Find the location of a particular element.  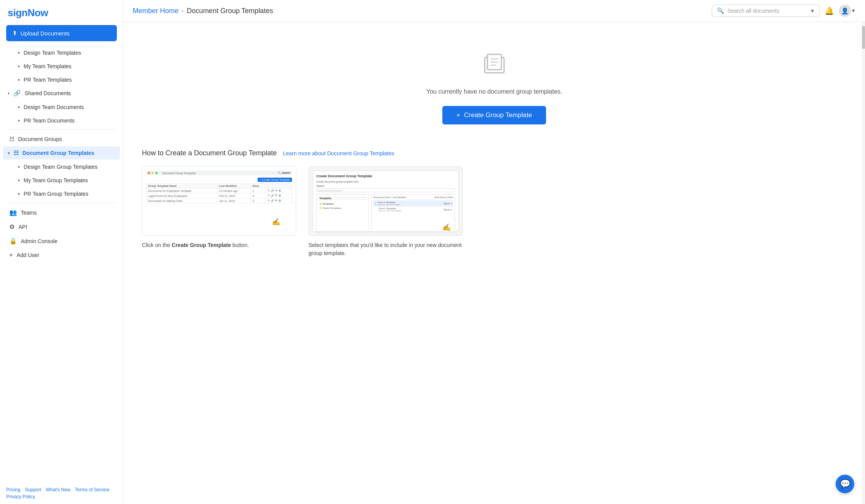

pricing-link: Pricing is located at coordinates (13, 490).